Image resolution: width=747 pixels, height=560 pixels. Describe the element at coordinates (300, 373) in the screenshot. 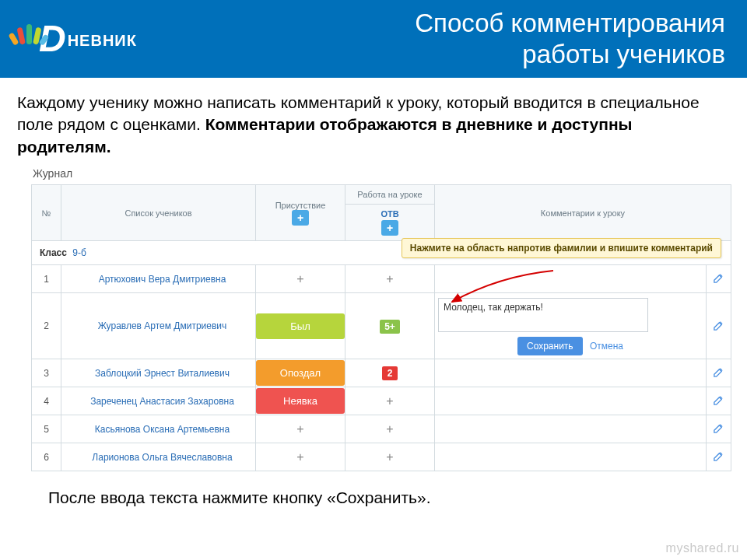

I see `attendance-badge: Опоздал` at that location.